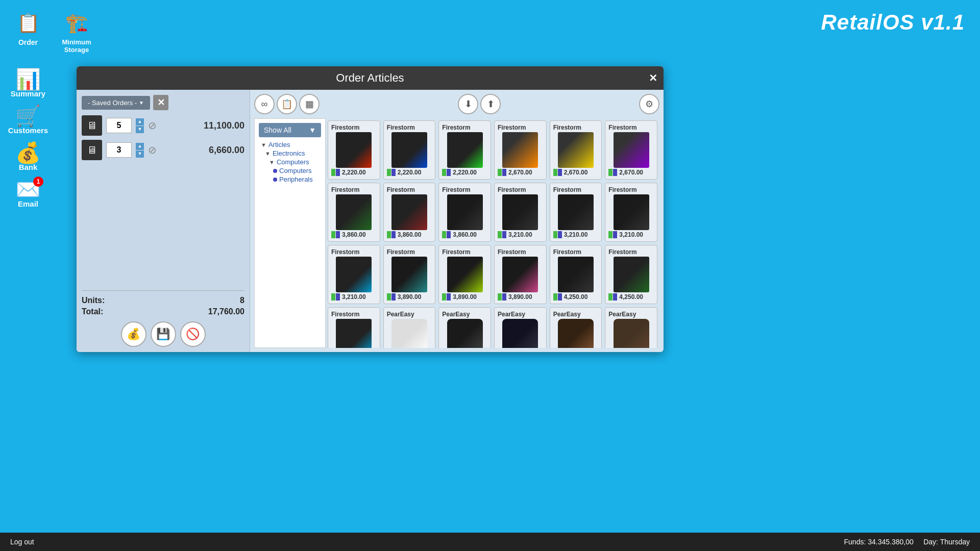  Describe the element at coordinates (296, 170) in the screenshot. I see `computers-label: Computers` at that location.